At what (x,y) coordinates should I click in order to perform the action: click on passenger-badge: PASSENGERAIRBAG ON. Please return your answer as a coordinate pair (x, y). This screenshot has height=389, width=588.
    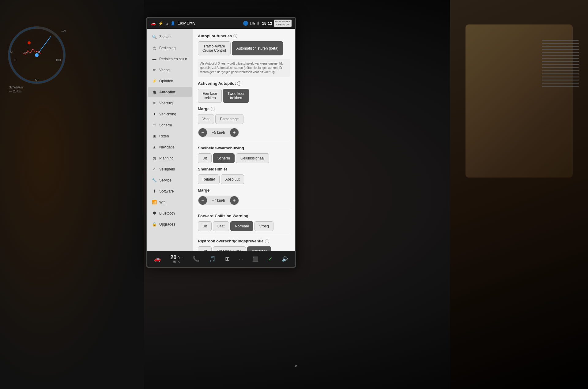
    Looking at the image, I should click on (283, 23).